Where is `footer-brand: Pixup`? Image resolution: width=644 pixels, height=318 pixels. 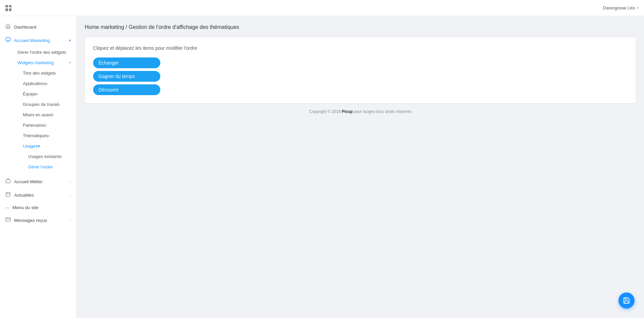 footer-brand: Pixup is located at coordinates (348, 112).